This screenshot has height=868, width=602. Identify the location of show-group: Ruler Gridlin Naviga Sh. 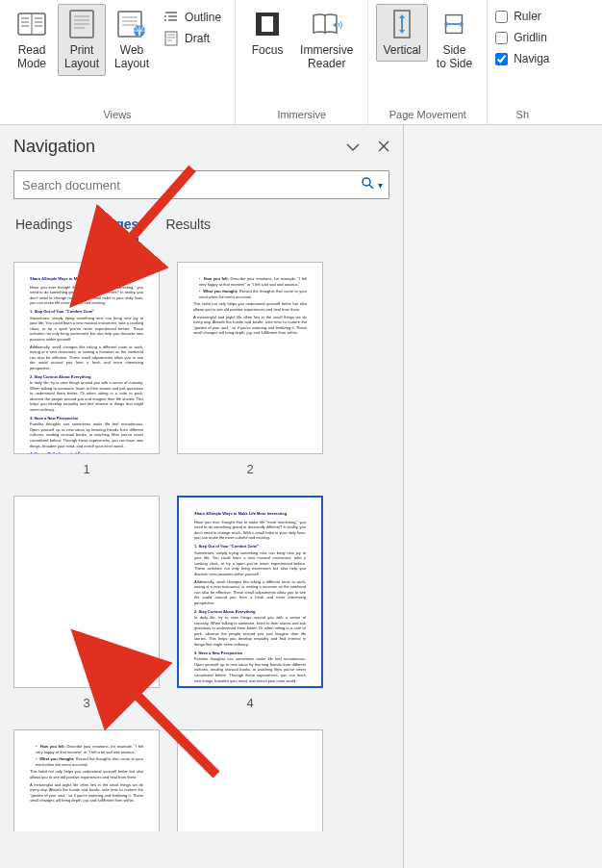
(522, 62).